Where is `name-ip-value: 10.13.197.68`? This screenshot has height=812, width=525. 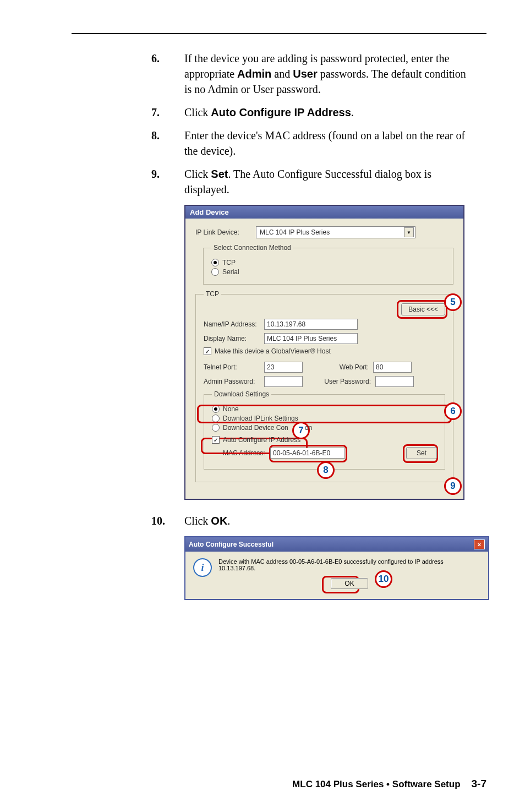
name-ip-value: 10.13.197.68 is located at coordinates (286, 324).